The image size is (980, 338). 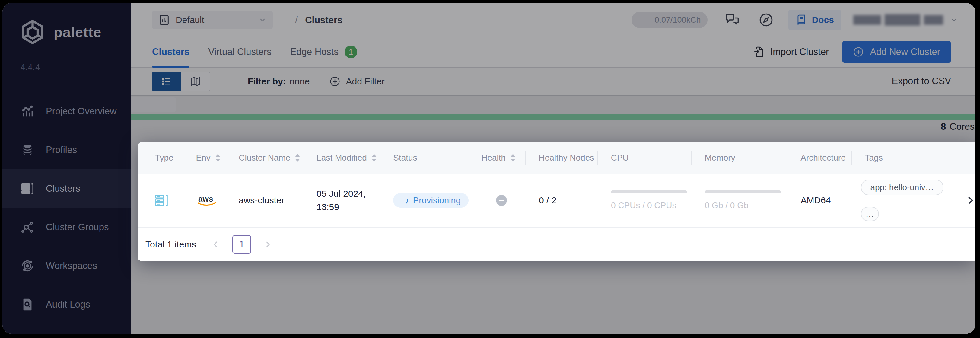 What do you see at coordinates (67, 111) in the screenshot?
I see `sidebar-item-project-overview: Project Overview` at bounding box center [67, 111].